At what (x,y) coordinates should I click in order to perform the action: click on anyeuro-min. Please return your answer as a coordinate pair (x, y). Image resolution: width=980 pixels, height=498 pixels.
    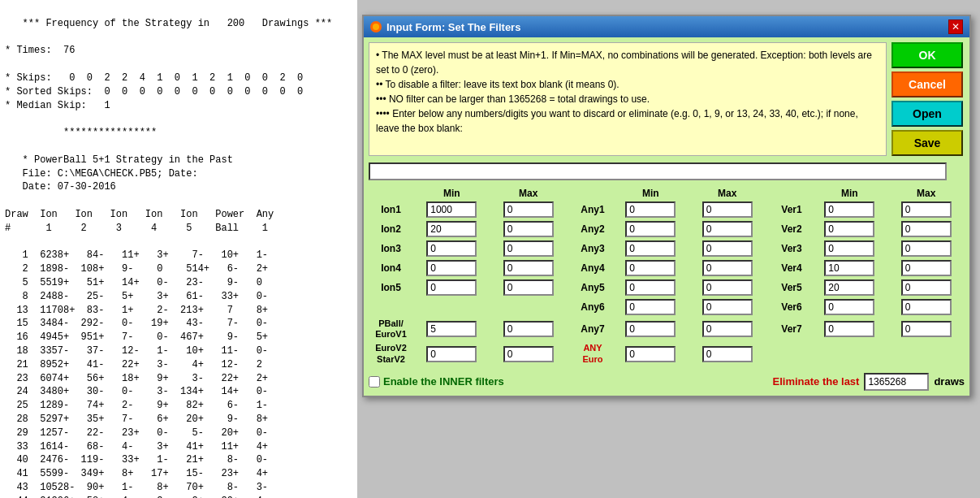
    Looking at the image, I should click on (650, 354).